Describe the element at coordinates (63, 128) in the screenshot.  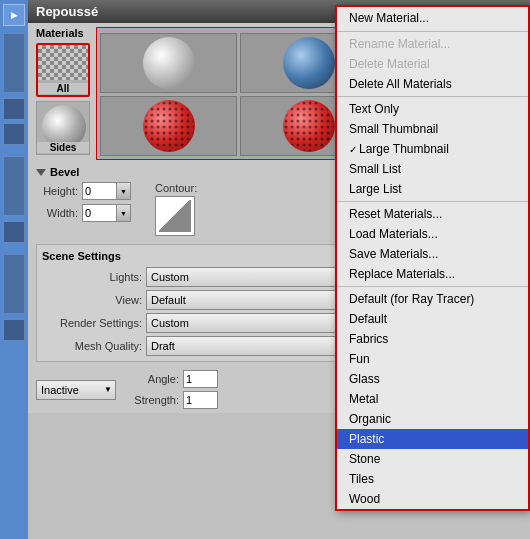
I see `materials-sides-button: Sides` at that location.